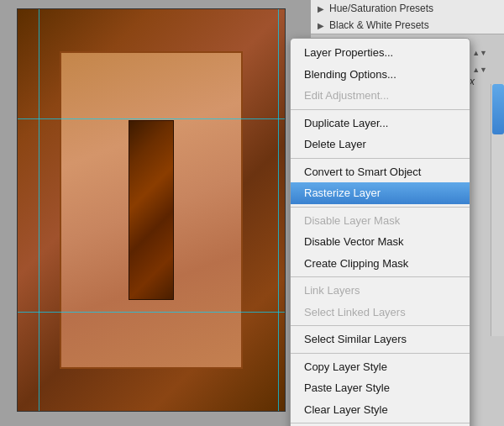 The image size is (504, 426). Describe the element at coordinates (380, 25) in the screenshot. I see `black-white-presets-label: Black & White Presets` at that location.